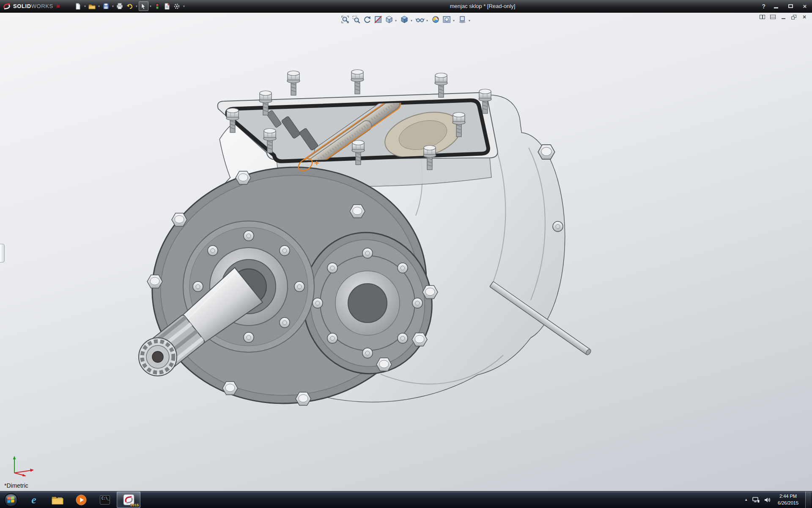 This screenshot has width=812, height=508. I want to click on hide-show-items-button, so click(420, 19).